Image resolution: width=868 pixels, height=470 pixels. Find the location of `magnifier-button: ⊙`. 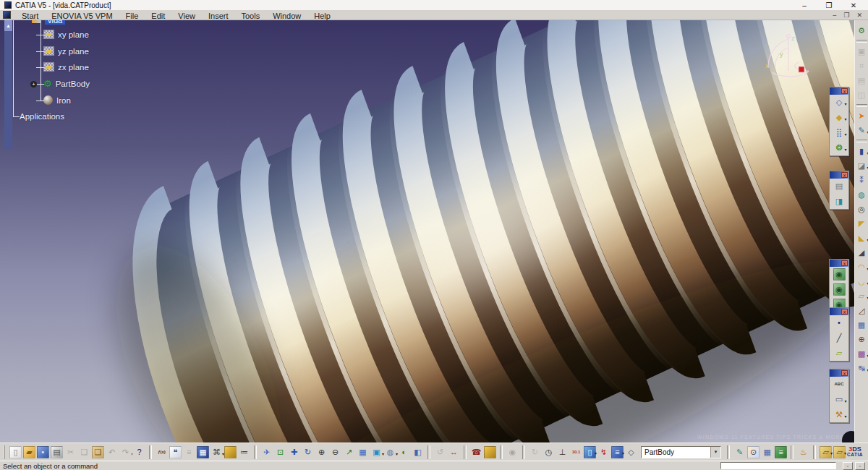

magnifier-button: ⊙ is located at coordinates (754, 453).